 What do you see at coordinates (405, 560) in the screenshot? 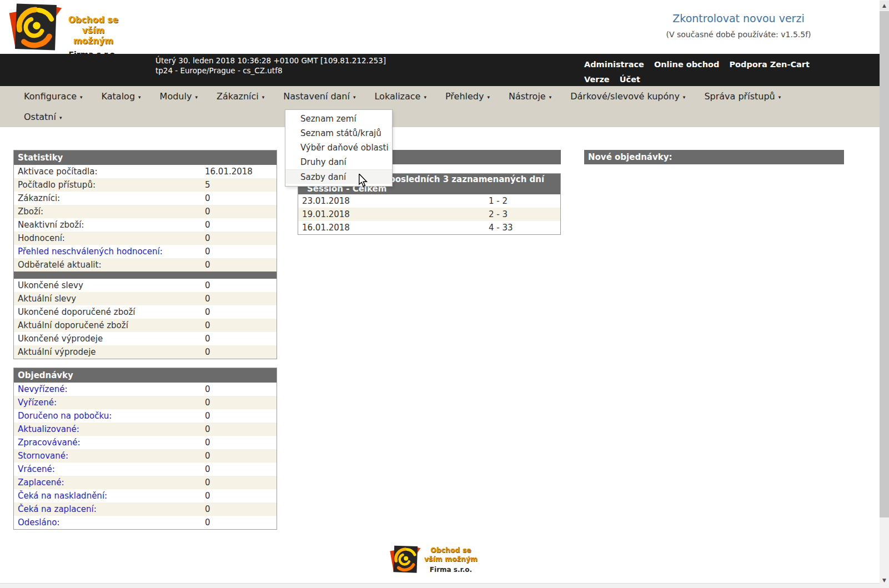
I see `swirl-logo-icon` at bounding box center [405, 560].